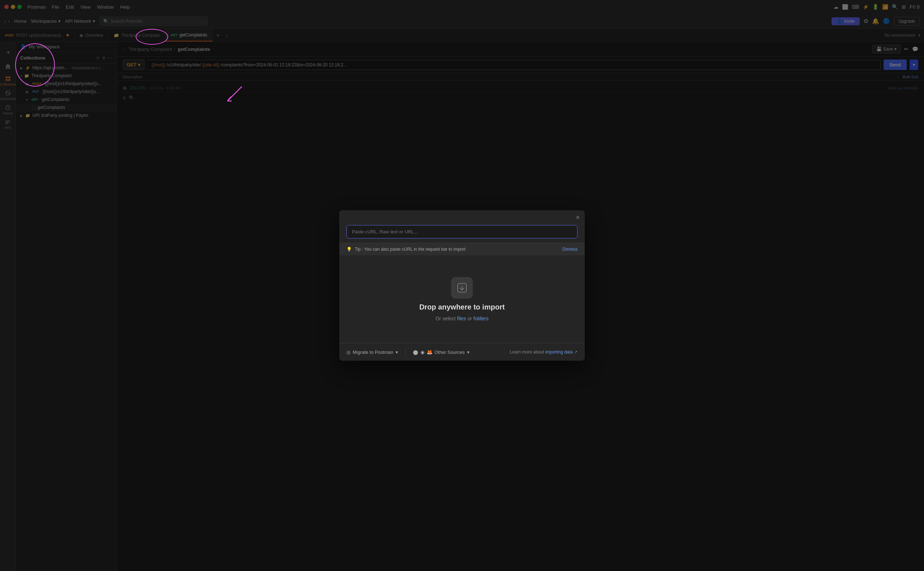  Describe the element at coordinates (462, 232) in the screenshot. I see `import-input` at that location.